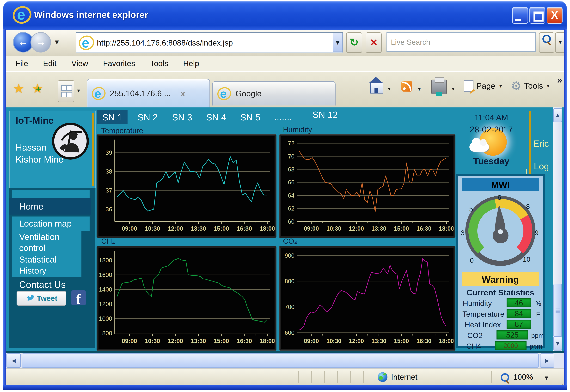 The height and width of the screenshot is (392, 570). What do you see at coordinates (520, 15) in the screenshot?
I see `minimize-button` at bounding box center [520, 15].